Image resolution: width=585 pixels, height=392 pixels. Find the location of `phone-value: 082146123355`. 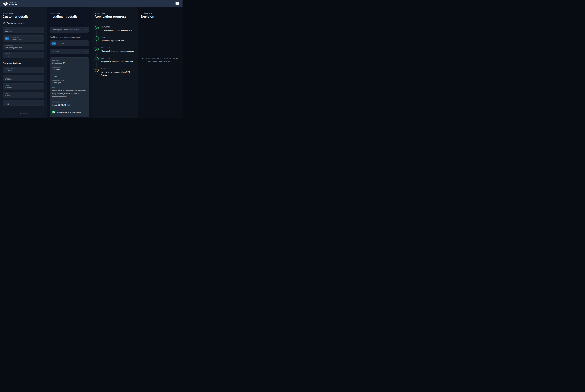

phone-value: 082146123355 is located at coordinates (17, 40).